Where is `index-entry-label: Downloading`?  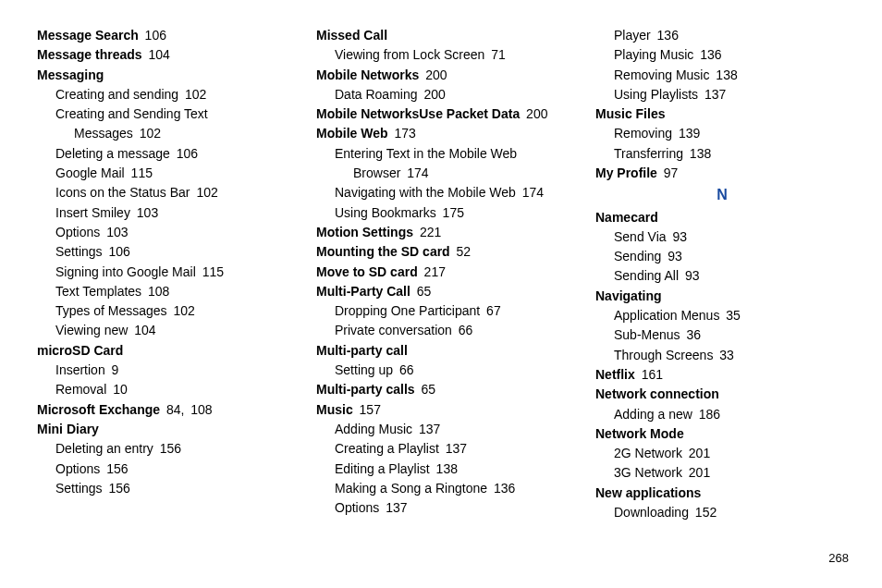
index-entry-label: Downloading is located at coordinates (651, 512).